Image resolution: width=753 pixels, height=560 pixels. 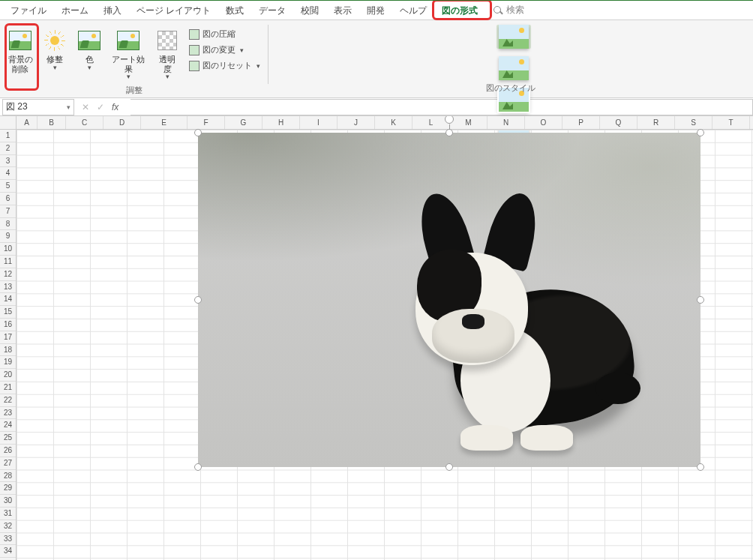 What do you see at coordinates (198, 133) in the screenshot?
I see `resize-handle-tl` at bounding box center [198, 133].